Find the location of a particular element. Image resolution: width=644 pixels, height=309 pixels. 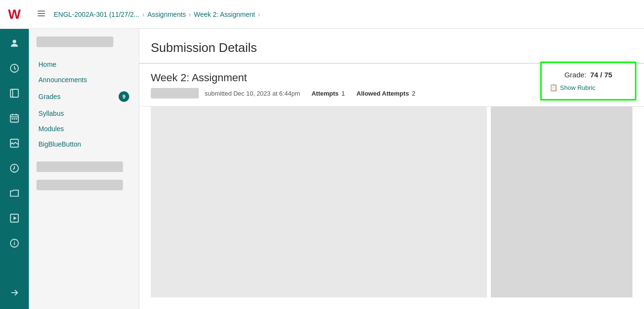

breadcrumb-assignments-link: Assignments is located at coordinates (167, 14).